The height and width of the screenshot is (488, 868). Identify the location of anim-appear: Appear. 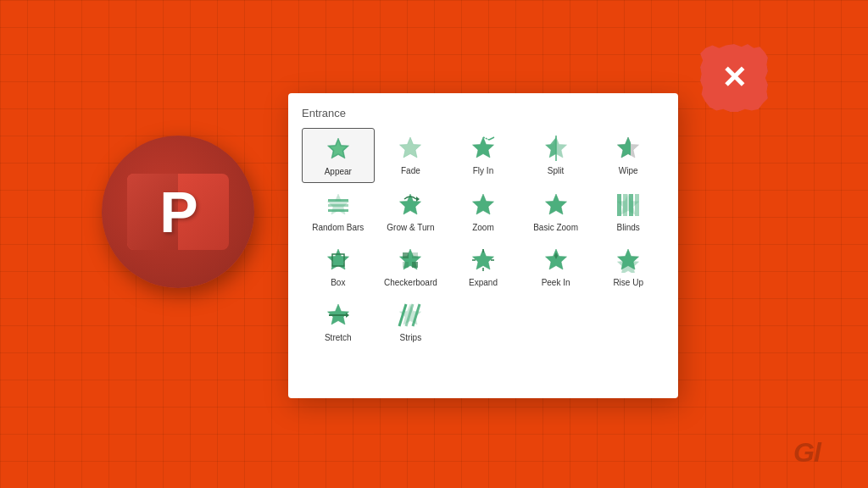
(338, 156).